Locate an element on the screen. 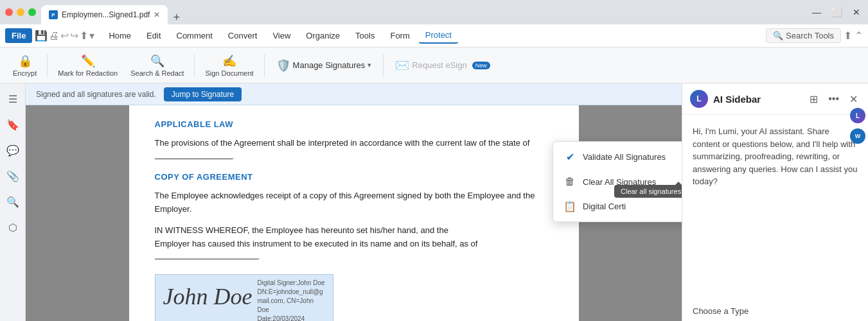 The image size is (868, 321). search-tools-btn: 🔍 Search Tools is located at coordinates (803, 36).